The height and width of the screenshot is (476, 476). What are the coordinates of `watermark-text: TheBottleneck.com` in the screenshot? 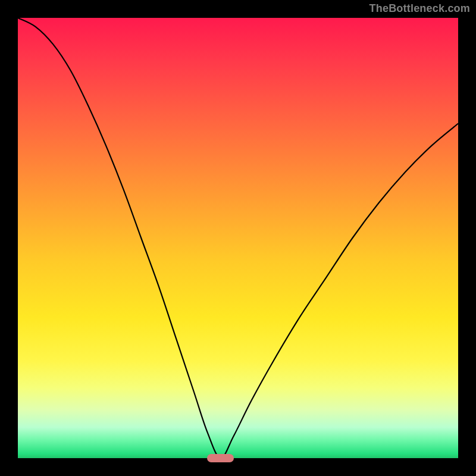 It's located at (420, 8).